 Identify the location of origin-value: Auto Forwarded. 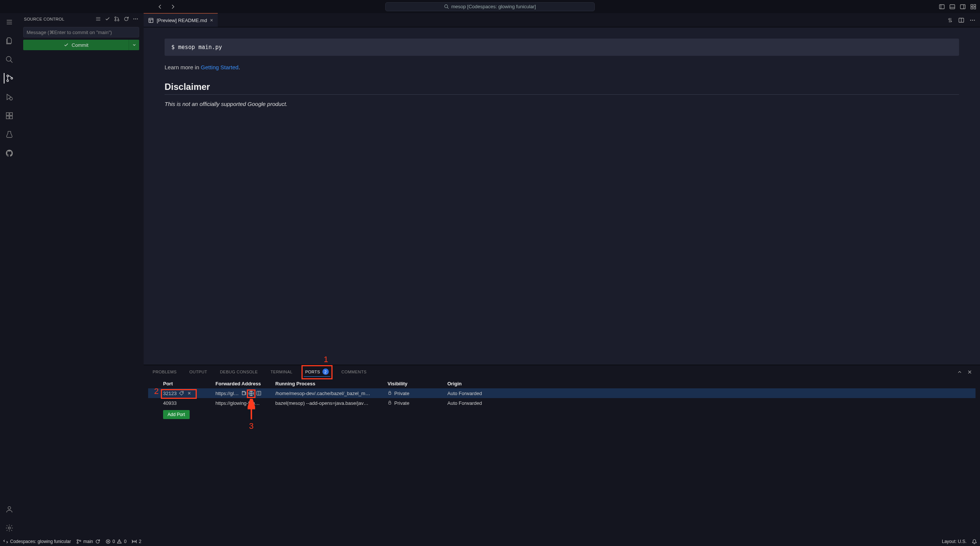
(485, 403).